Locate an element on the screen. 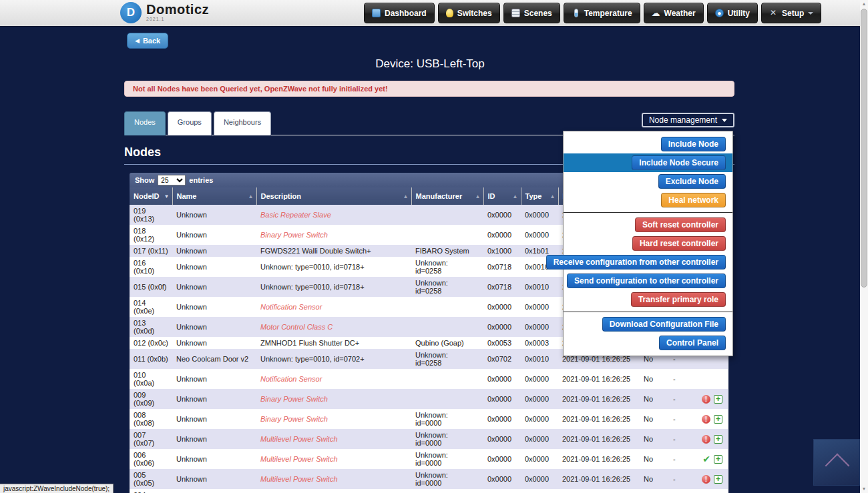 This screenshot has width=868, height=493. scroll-to-top-button is located at coordinates (837, 462).